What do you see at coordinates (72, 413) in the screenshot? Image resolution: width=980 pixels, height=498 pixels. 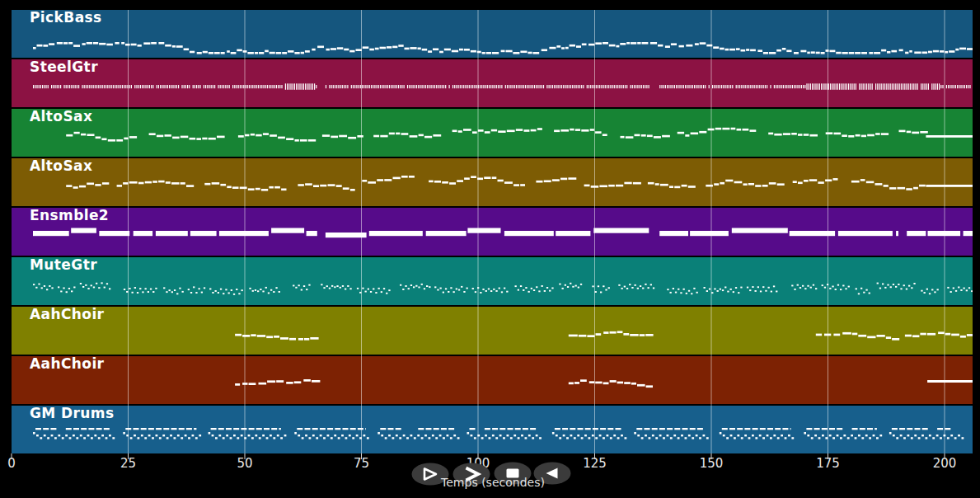 I see `track-label: GM Drums` at bounding box center [72, 413].